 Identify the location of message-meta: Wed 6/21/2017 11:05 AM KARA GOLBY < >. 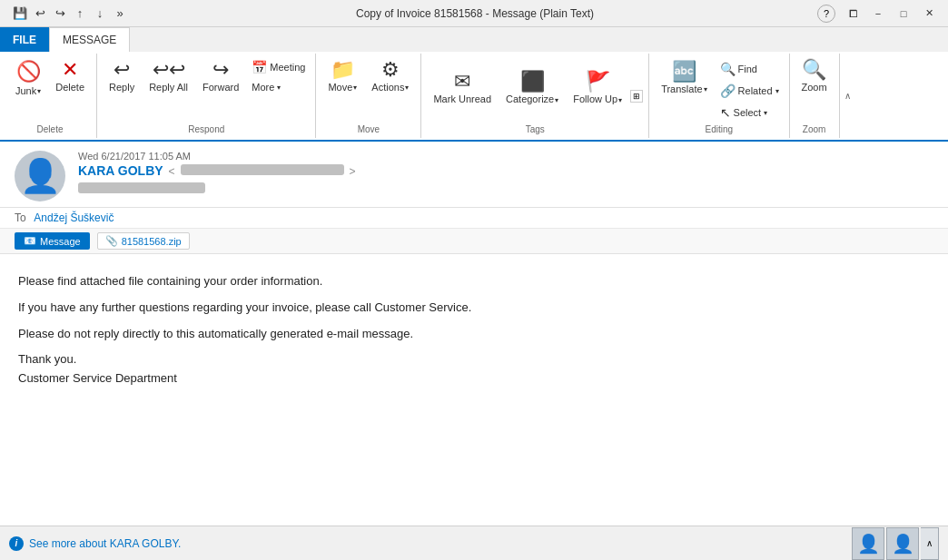
(506, 176).